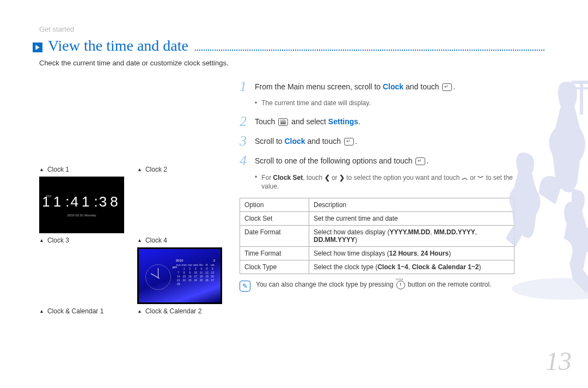 The width and height of the screenshot is (588, 388). Describe the element at coordinates (370, 50) in the screenshot. I see `title-dotted-rule` at that location.